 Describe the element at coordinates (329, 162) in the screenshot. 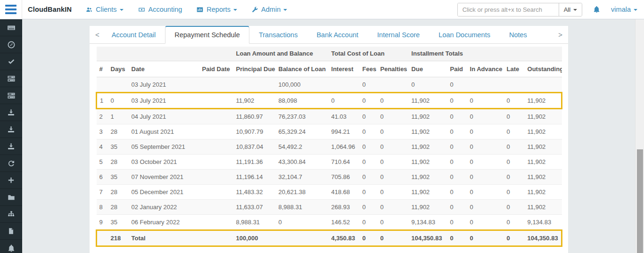

I see `schedule-row: 52803 October 202111,191.3643,300.84710.…` at that location.